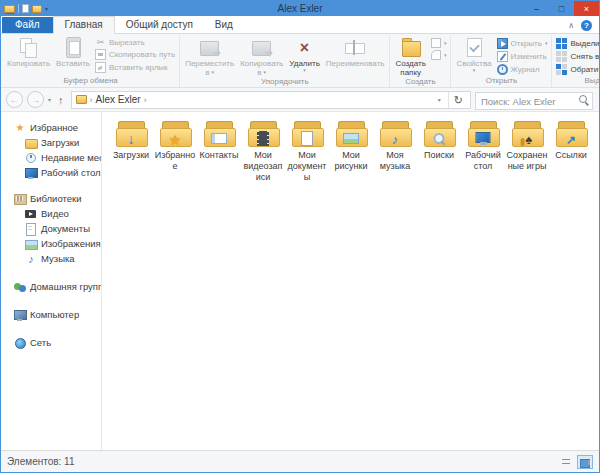 The image size is (600, 473). What do you see at coordinates (36, 100) in the screenshot?
I see `forward-button: →` at bounding box center [36, 100].